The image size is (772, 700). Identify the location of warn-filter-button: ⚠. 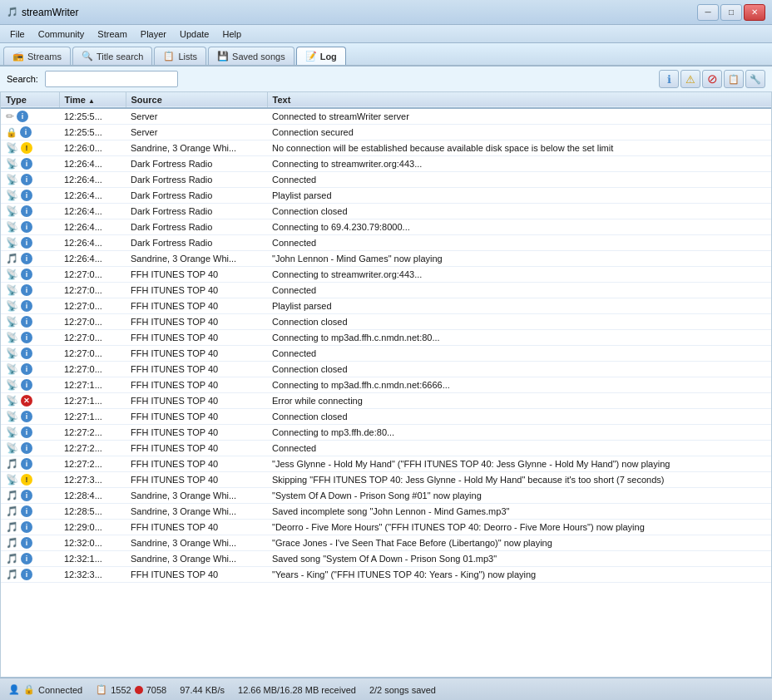
(690, 79).